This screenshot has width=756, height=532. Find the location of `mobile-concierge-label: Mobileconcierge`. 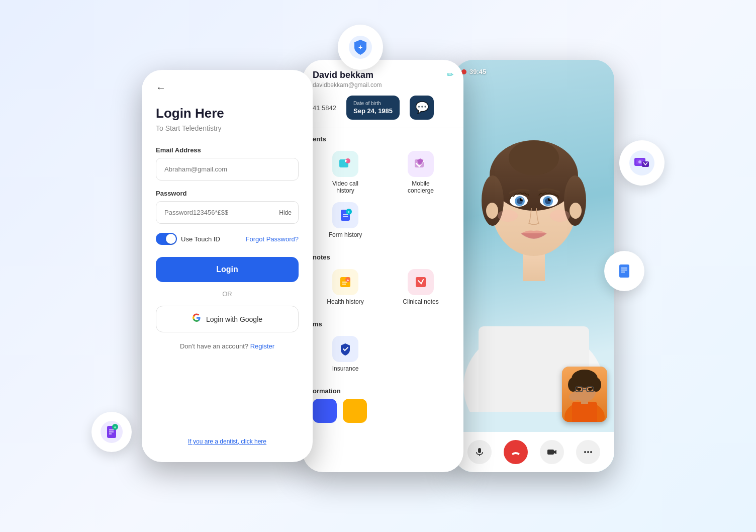

mobile-concierge-label: Mobileconcierge is located at coordinates (421, 187).